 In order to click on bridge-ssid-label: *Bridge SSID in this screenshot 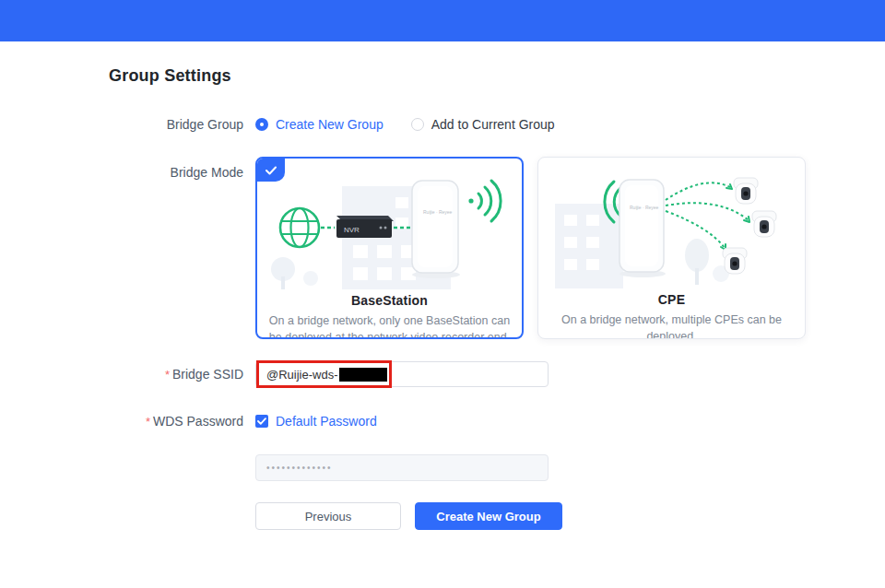, I will do `click(122, 374)`.